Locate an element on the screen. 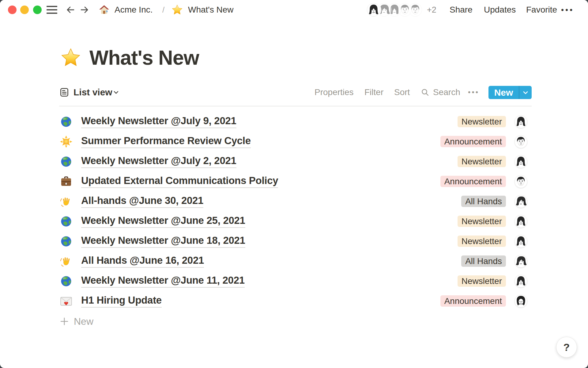 The width and height of the screenshot is (588, 368). page-link: Summer Performance Review Cycle is located at coordinates (166, 142).